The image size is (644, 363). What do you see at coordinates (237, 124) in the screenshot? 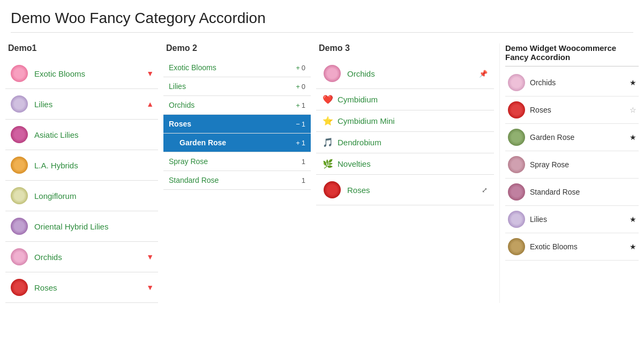
I see `demo2-item-d2-roses: Roses−1` at bounding box center [237, 124].